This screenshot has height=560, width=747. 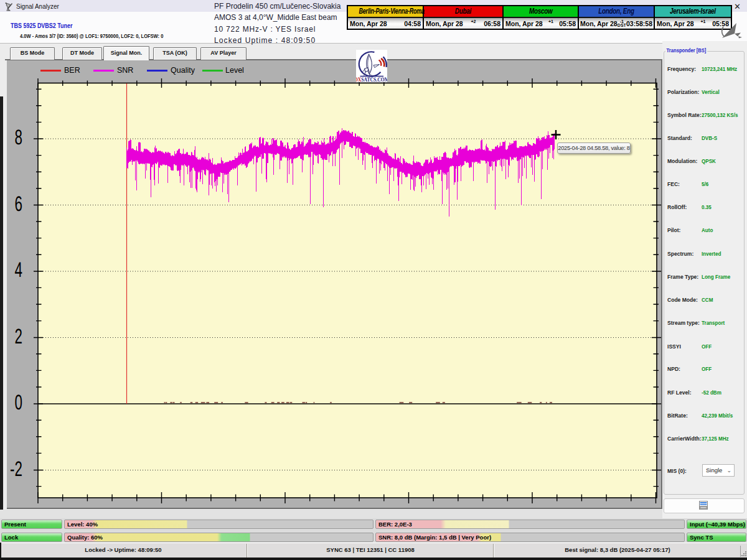 I want to click on svg-text: 8, so click(x=19, y=138).